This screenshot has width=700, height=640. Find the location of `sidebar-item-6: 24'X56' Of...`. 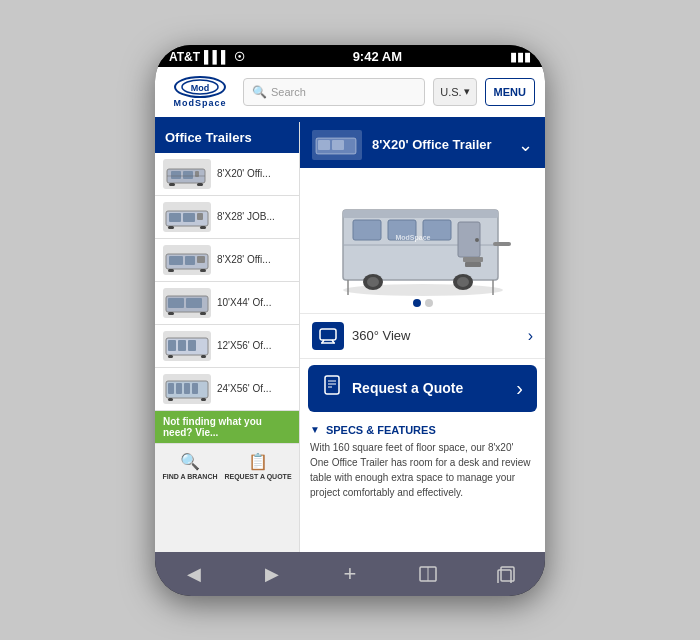

sidebar-item-6: 24'X56' Of... is located at coordinates (227, 390).